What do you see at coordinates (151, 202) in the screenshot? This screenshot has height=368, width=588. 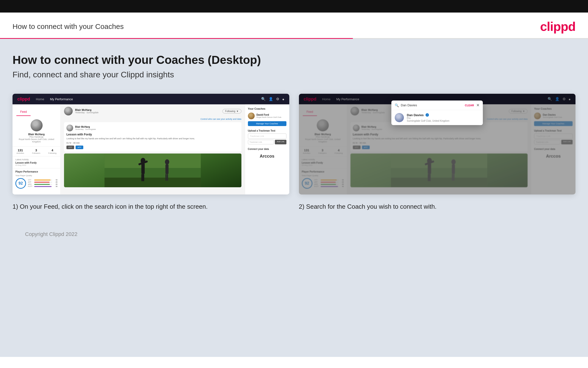 I see `step-1-description: 1) On your Feed, click on the search ico…` at bounding box center [151, 202].